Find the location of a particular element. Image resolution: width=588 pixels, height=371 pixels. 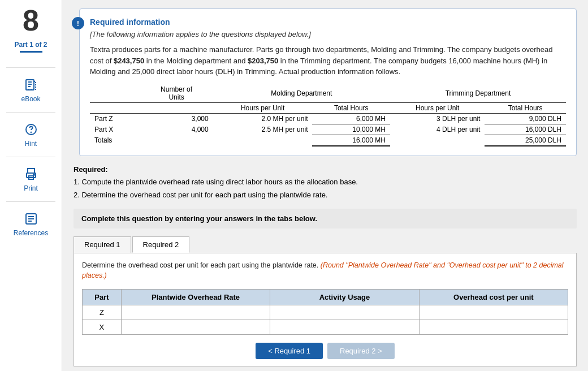

table-row: Z is located at coordinates (326, 313).